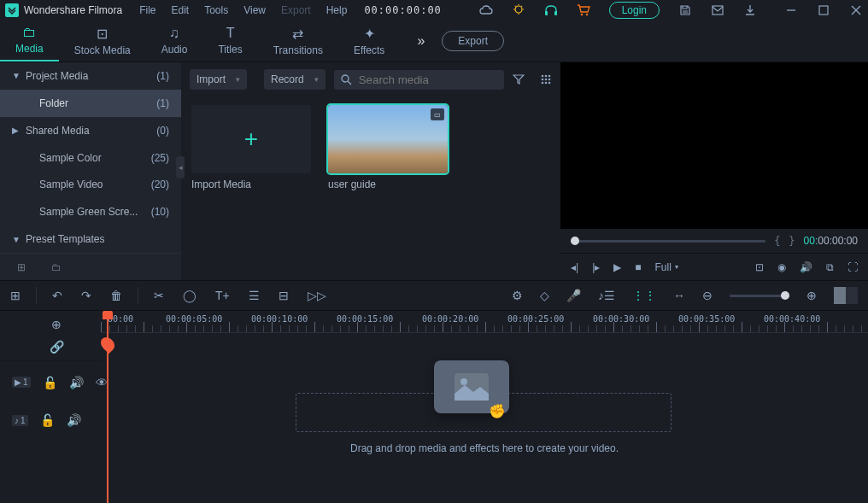  Describe the element at coordinates (147, 10) in the screenshot. I see `menu-file: File` at that location.